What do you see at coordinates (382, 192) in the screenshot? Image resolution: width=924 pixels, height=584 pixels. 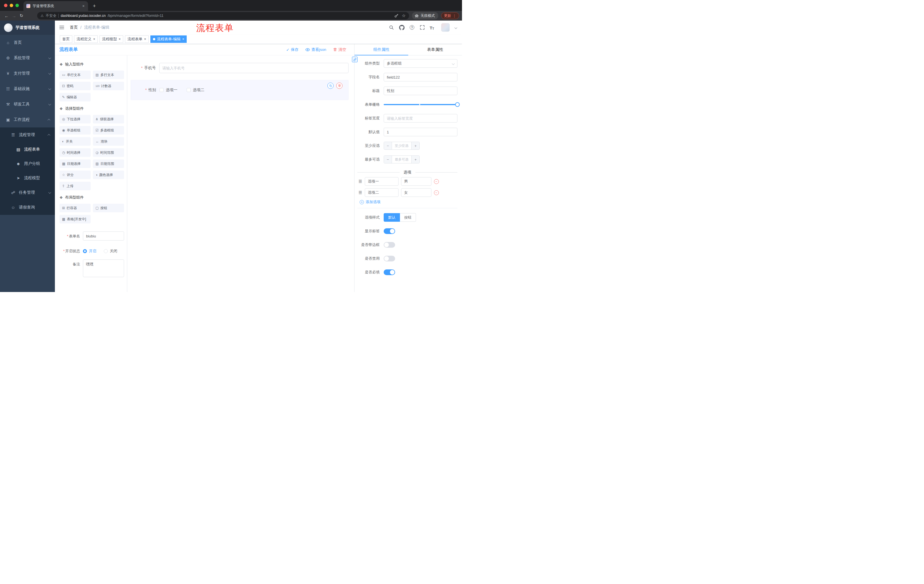 I see `option2-name-input` at bounding box center [382, 192].